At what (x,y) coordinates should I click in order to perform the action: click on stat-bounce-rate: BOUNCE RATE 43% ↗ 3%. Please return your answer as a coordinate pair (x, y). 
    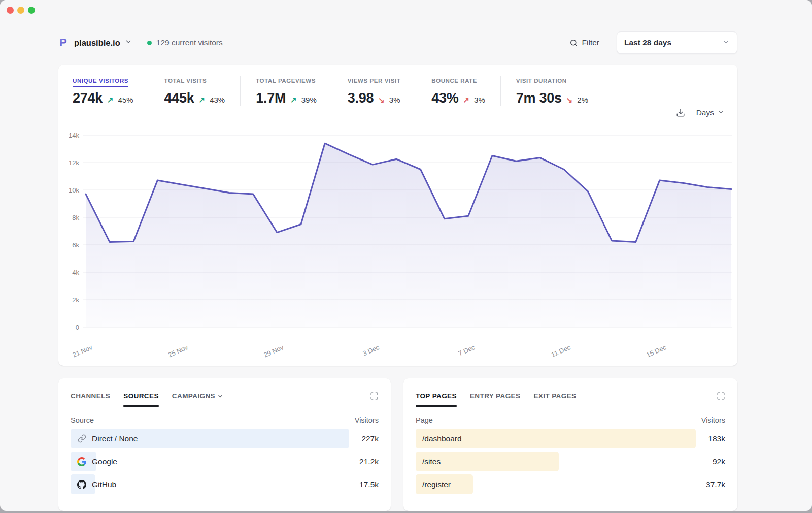
    Looking at the image, I should click on (458, 91).